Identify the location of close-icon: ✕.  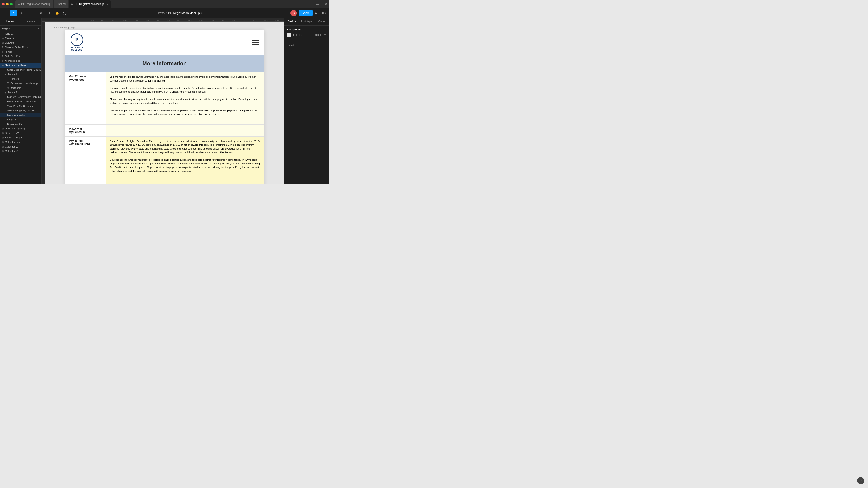
(326, 4).